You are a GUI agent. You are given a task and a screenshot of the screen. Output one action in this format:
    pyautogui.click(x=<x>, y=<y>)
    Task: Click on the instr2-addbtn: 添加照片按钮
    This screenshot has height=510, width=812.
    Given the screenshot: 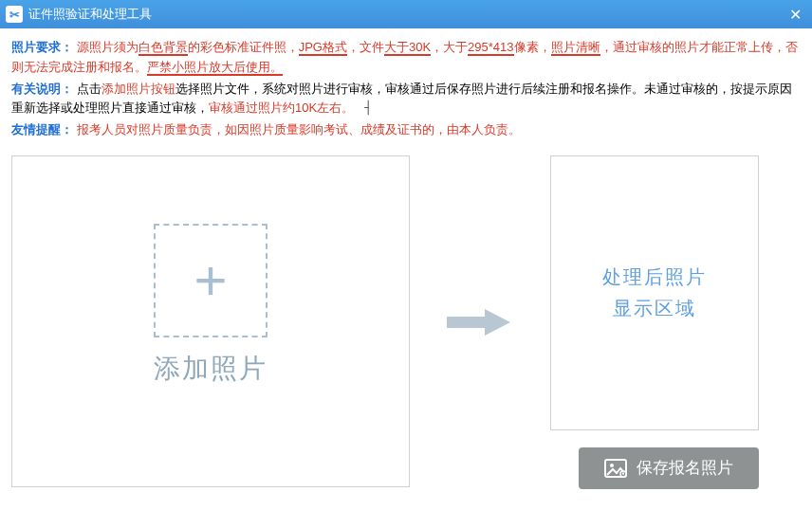 What is the action you would take?
    pyautogui.click(x=138, y=89)
    